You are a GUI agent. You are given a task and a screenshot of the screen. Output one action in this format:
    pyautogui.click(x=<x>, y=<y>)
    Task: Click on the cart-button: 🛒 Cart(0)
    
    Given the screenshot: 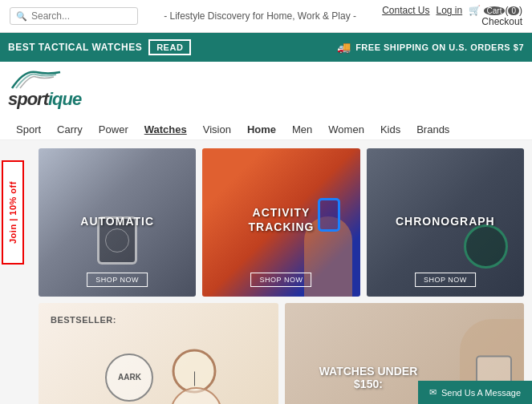 What is the action you would take?
    pyautogui.click(x=496, y=10)
    